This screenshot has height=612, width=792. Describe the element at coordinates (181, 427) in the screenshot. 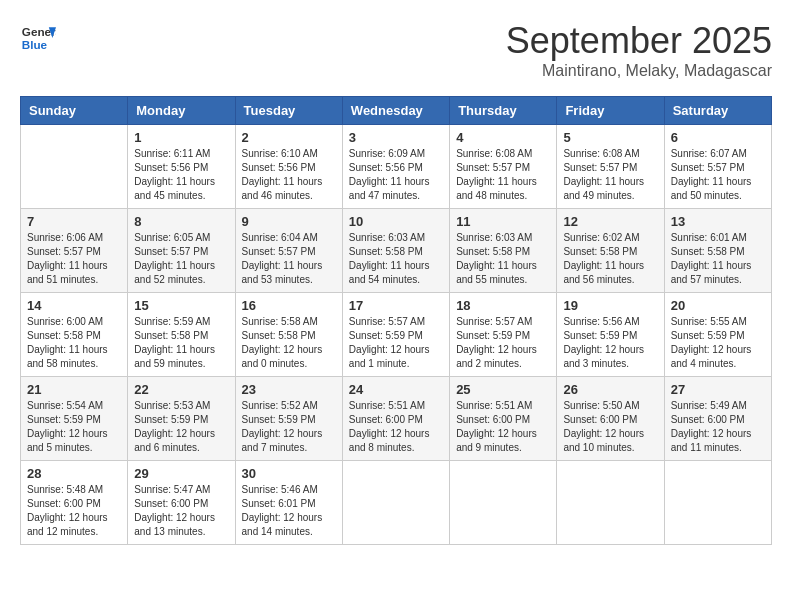

I see `day-info: Sunrise: 5:53 AM Sunset: 5:59 PM Dayligh…` at that location.